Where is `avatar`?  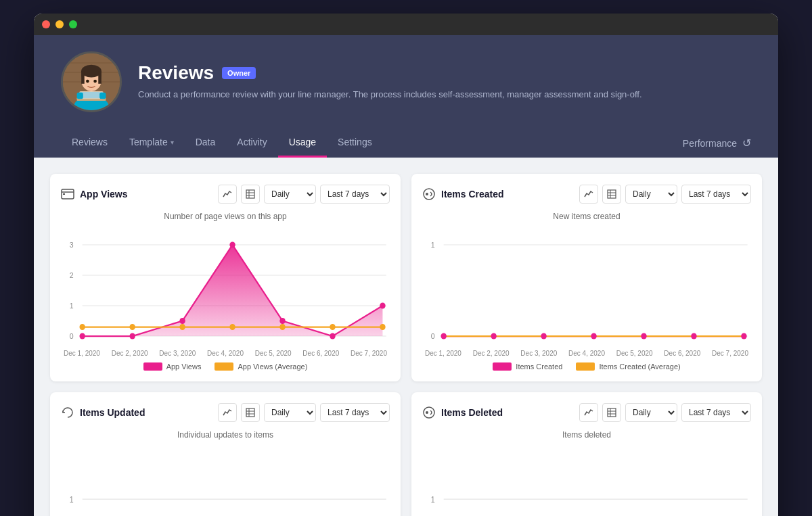 avatar is located at coordinates (91, 82).